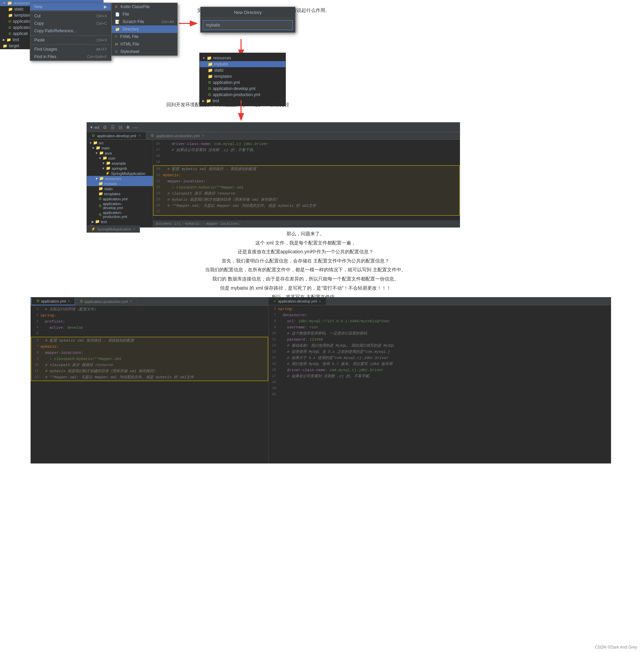 Image resolution: width=644 pixels, height=653 pixels. Describe the element at coordinates (306, 187) in the screenshot. I see `code-line-23: 23 - classpath:mybatis/**Mapper.xml` at that location.